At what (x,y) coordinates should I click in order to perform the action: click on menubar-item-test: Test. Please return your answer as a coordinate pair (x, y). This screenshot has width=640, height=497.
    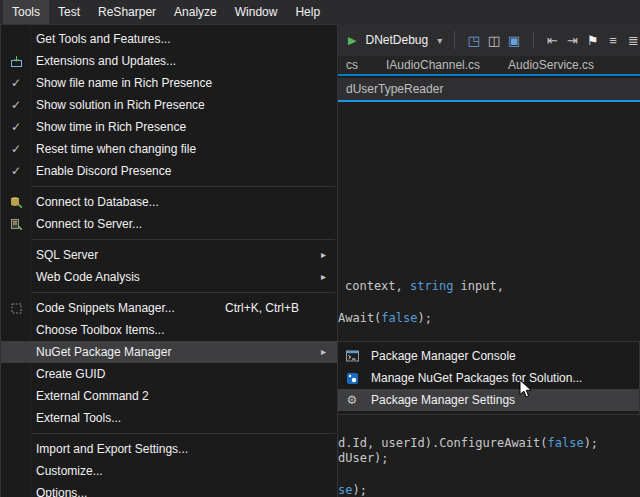
    Looking at the image, I should click on (69, 12).